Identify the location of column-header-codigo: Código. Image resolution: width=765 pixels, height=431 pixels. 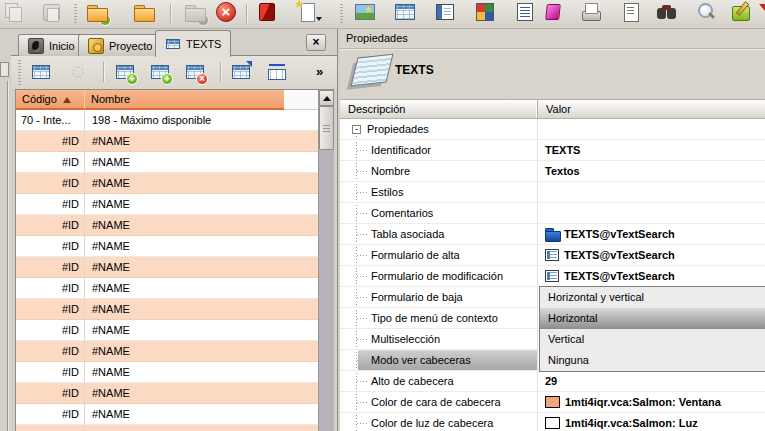
(50, 100).